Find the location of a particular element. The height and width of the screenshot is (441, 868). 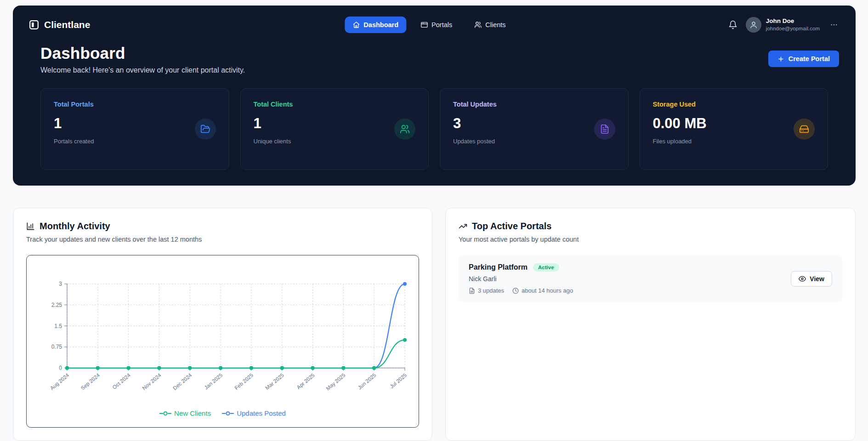

monthly-activity-title: Monthly Activity is located at coordinates (75, 226).